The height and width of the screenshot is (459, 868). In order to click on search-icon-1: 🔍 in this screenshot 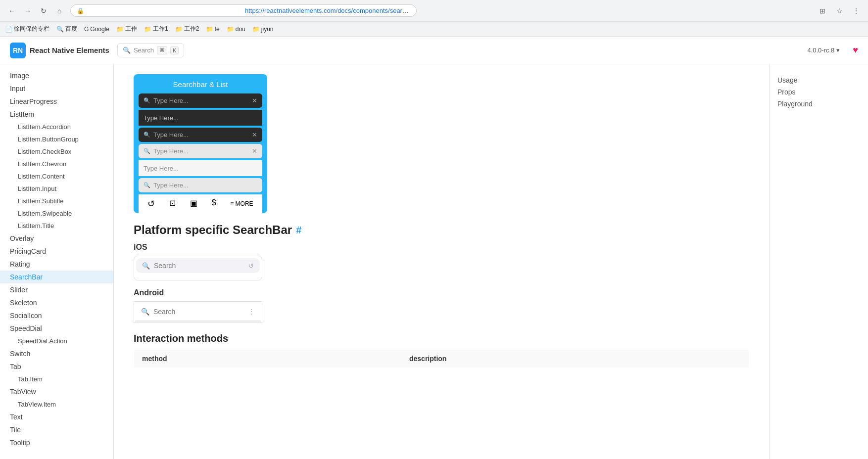, I will do `click(147, 101)`.